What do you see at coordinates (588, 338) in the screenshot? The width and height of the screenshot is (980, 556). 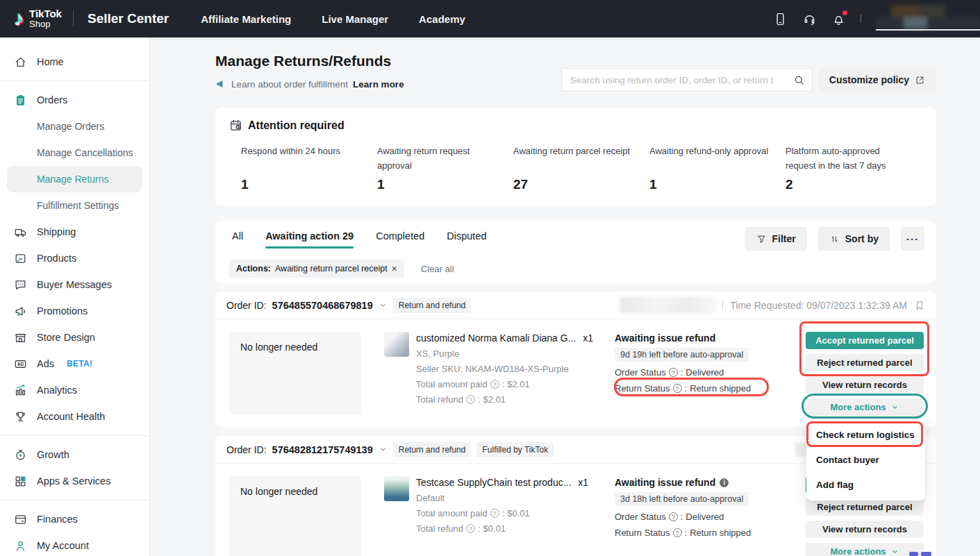 I see `product-qty: x1` at bounding box center [588, 338].